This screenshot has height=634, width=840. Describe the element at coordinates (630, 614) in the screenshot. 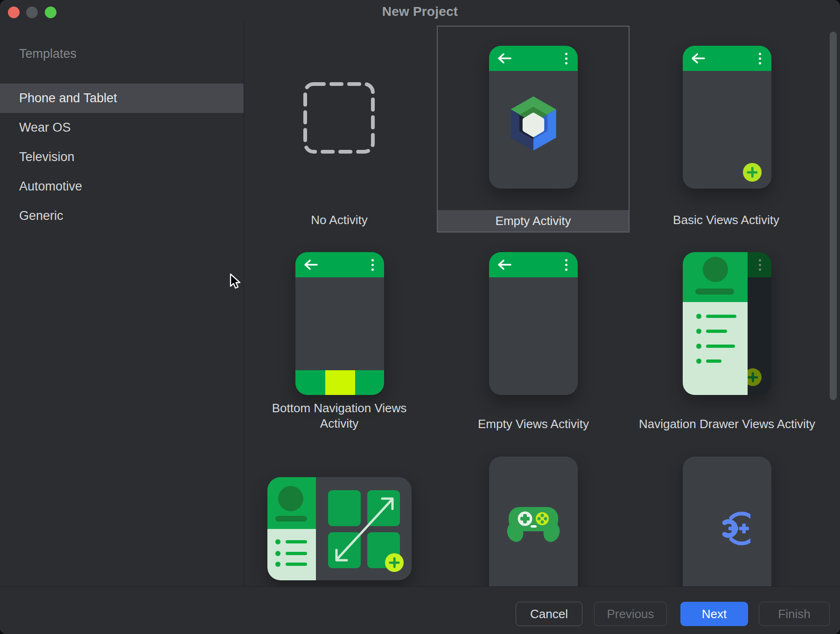

I see `previous-button: Previous` at that location.